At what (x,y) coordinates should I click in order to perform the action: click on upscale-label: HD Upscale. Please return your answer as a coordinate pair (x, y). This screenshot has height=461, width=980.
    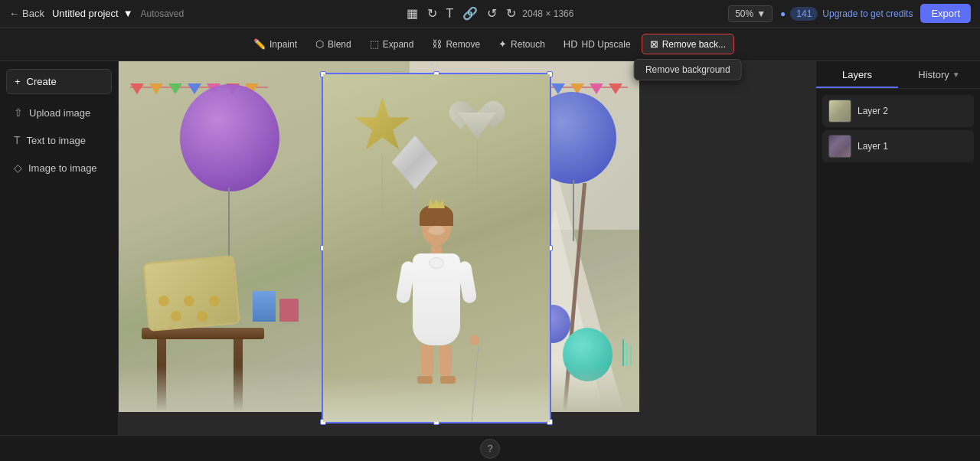
    Looking at the image, I should click on (606, 44).